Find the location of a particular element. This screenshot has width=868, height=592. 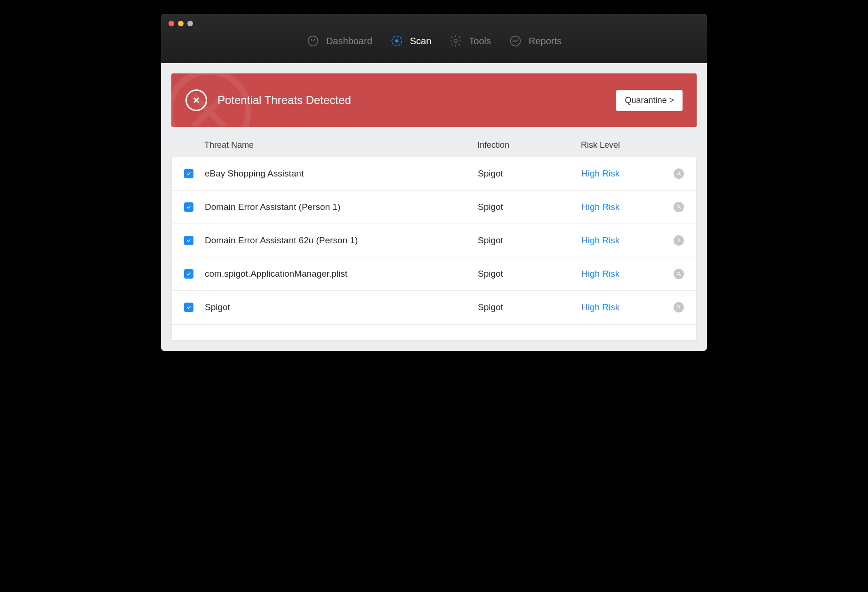

tab-label: Tools is located at coordinates (480, 41).